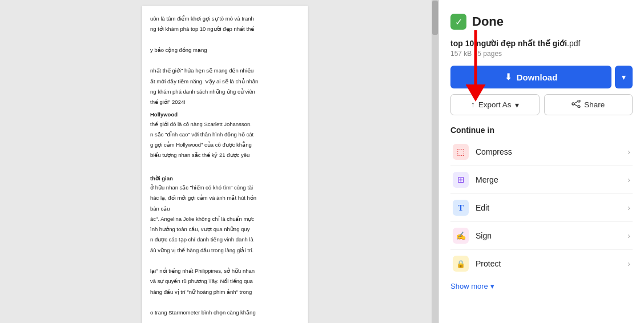  Describe the element at coordinates (495, 105) in the screenshot. I see `export-as-label: Export As` at that location.